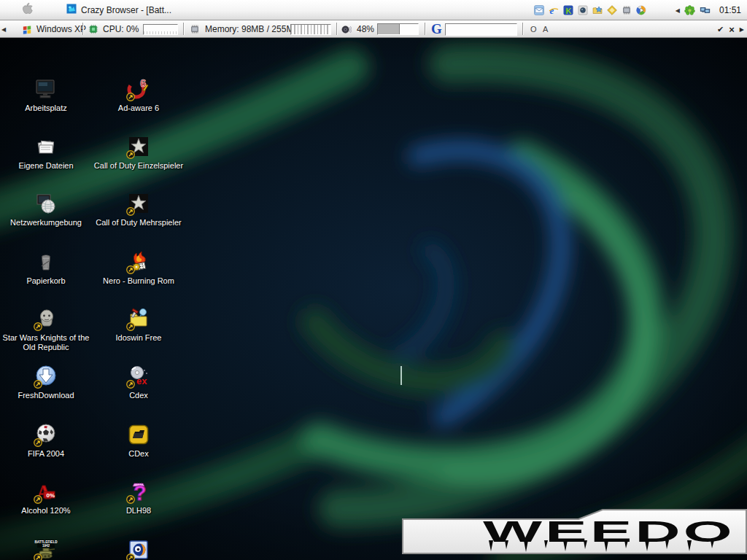  Describe the element at coordinates (609, 532) in the screenshot. I see `watermark-text: WEEDO` at that location.